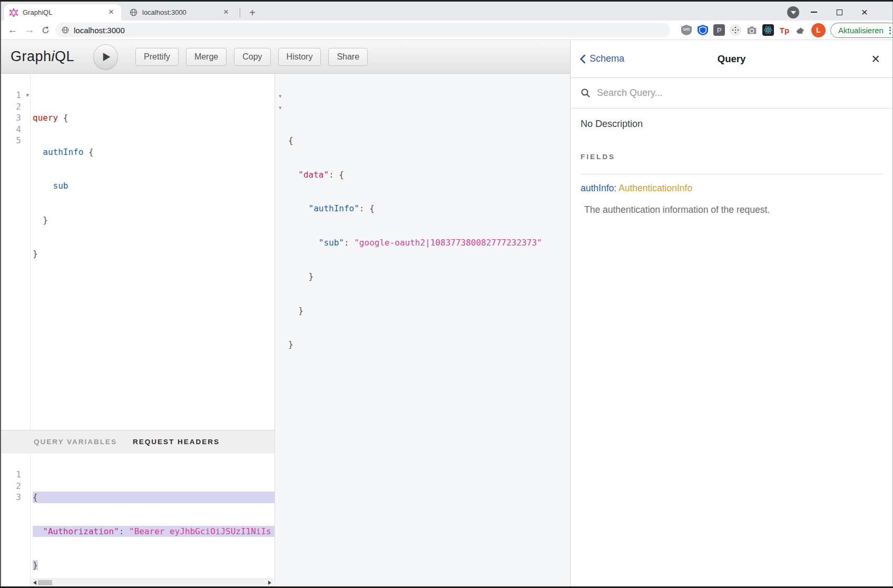  I want to click on move-tool-extension-icon, so click(735, 30).